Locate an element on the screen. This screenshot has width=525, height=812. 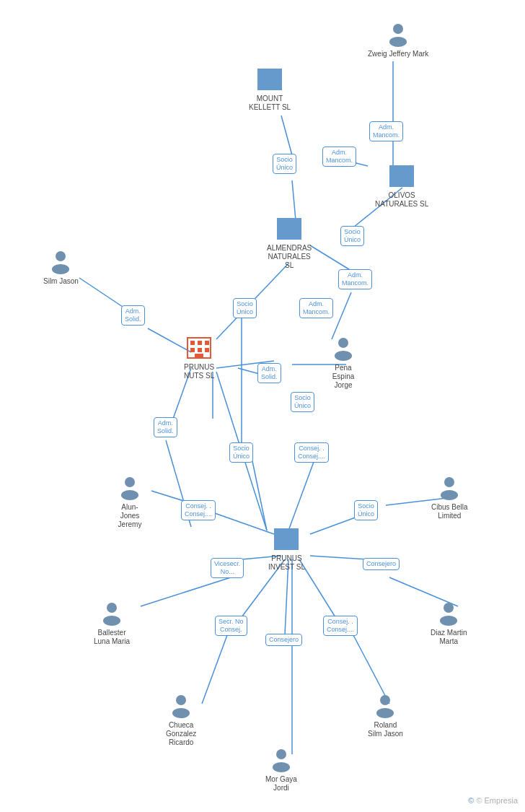
node-label-prunus-invest: PRUNUSINVEST SL is located at coordinates (287, 563).